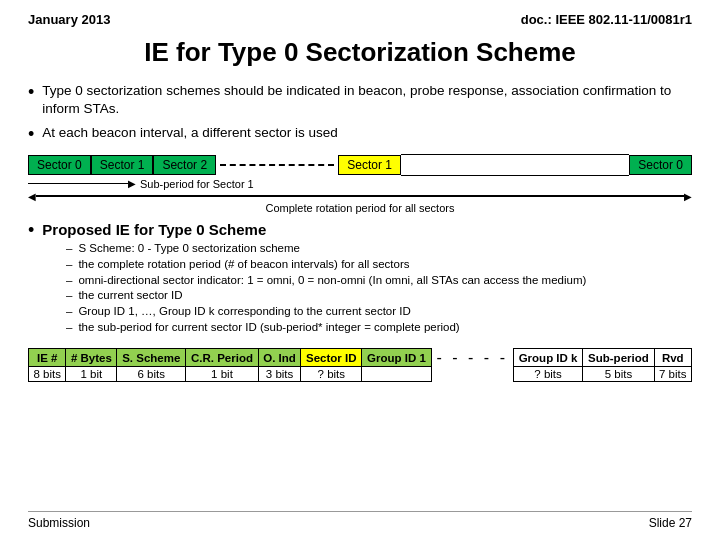 The image size is (720, 540). I want to click on proposed-heading: Proposed IE for Type 0 Scheme, so click(154, 230).